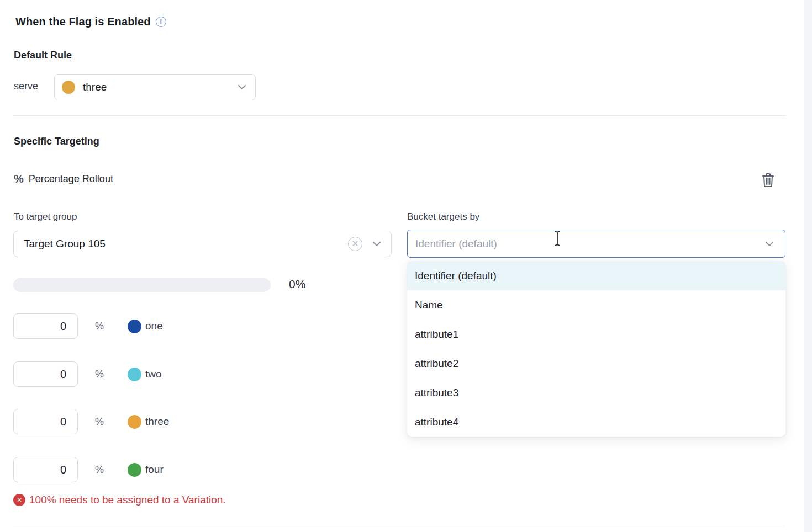 Image resolution: width=812 pixels, height=532 pixels. I want to click on variation-row: % two, so click(87, 374).